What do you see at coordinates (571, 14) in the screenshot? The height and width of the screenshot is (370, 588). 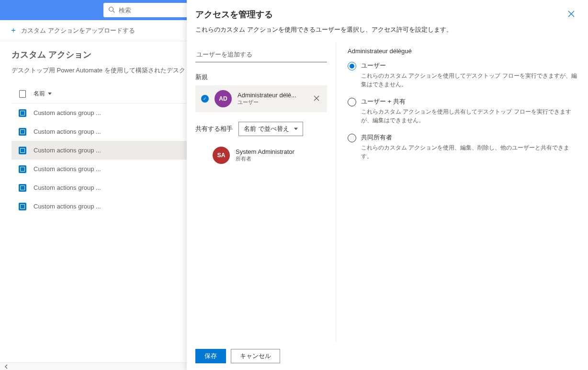 I see `close-icon` at bounding box center [571, 14].